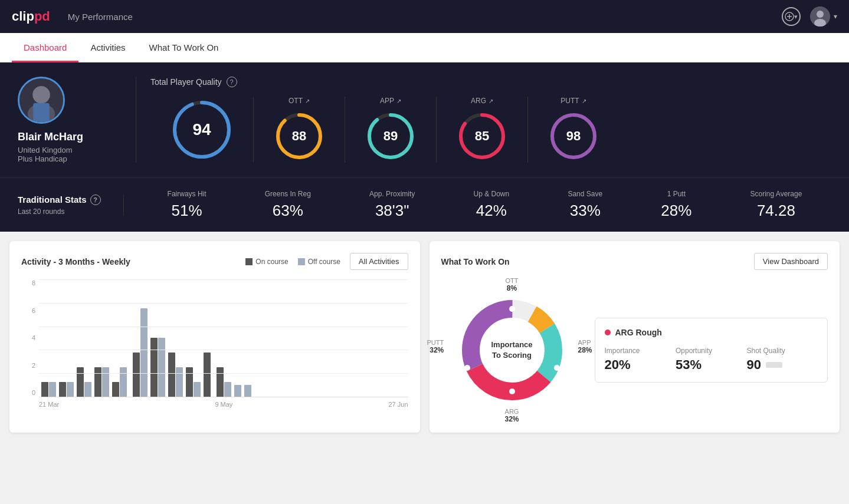  What do you see at coordinates (483, 130) in the screenshot?
I see `arg-score: ARG ↗ 85` at bounding box center [483, 130].